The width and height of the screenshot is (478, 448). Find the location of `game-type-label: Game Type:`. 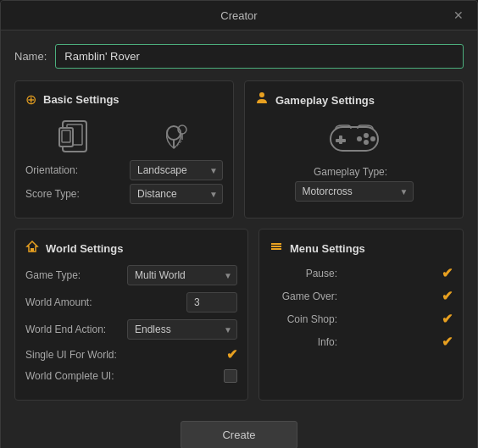

game-type-label: Game Type: is located at coordinates (76, 275).